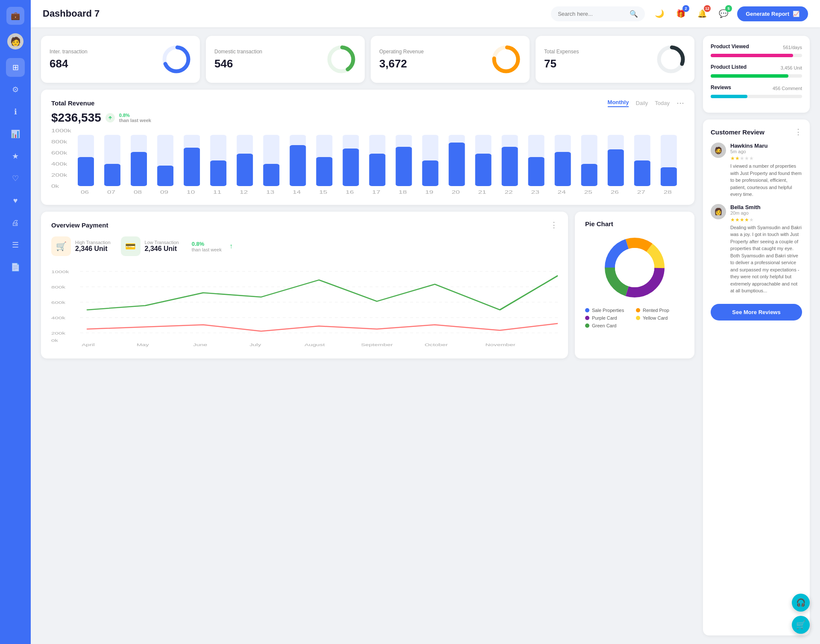 The height and width of the screenshot is (644, 820). What do you see at coordinates (135, 120) in the screenshot?
I see `revenue-change-label: than last week` at bounding box center [135, 120].